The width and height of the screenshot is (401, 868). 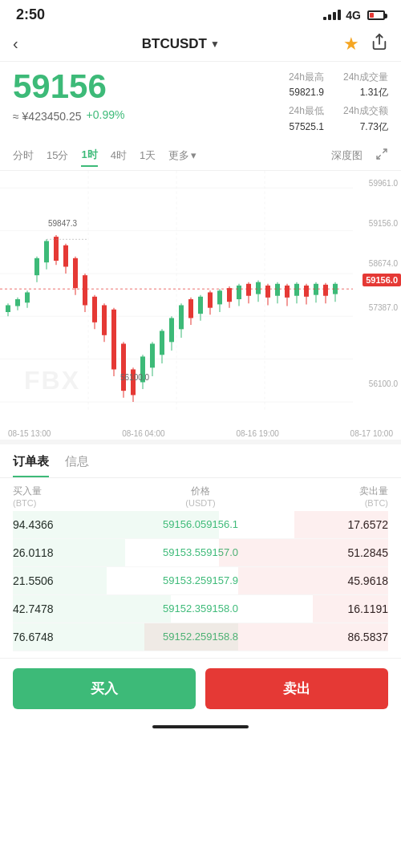 What do you see at coordinates (200, 494) in the screenshot?
I see `orderbook-header: 买入量 (BTC) 价格 (USDT) 卖出量 (BTC)` at bounding box center [200, 494].